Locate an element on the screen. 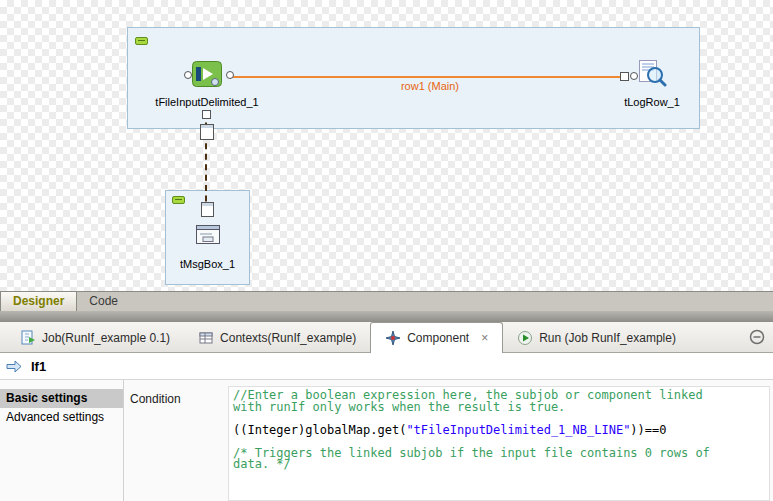 The image size is (773, 501). expression-string: "tFileInputDelimited_1_NB_LINE" is located at coordinates (518, 430).